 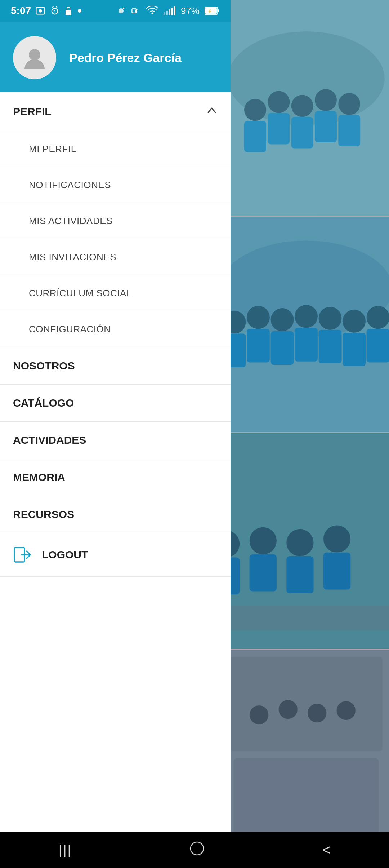 What do you see at coordinates (55, 11) in the screenshot?
I see `alarm-icon` at bounding box center [55, 11].